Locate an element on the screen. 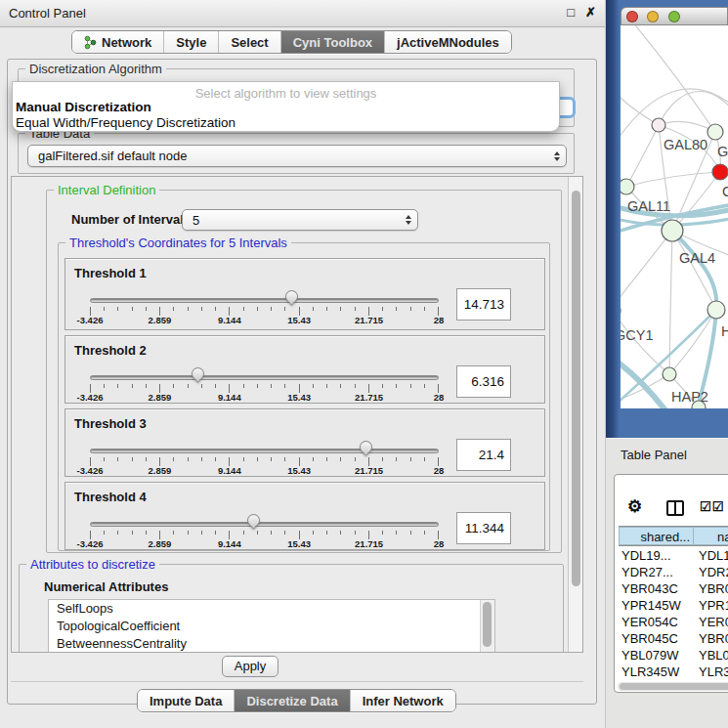 Image resolution: width=728 pixels, height=728 pixels. attributes-list-scrollbar is located at coordinates (487, 626).